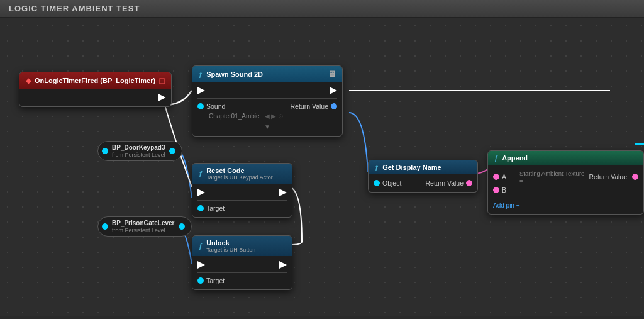 The width and height of the screenshot is (644, 319). What do you see at coordinates (242, 265) in the screenshot?
I see `unlock-exec-row` at bounding box center [242, 265].